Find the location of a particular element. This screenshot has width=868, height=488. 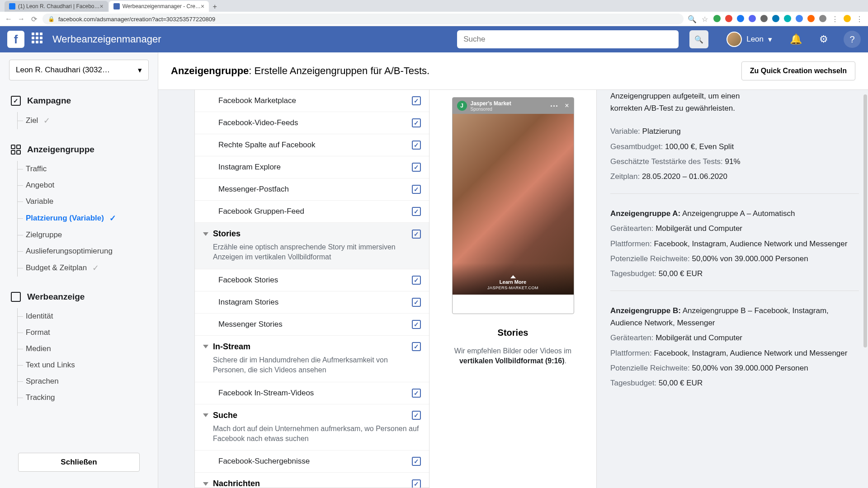

tree-item: Format is located at coordinates (82, 333).